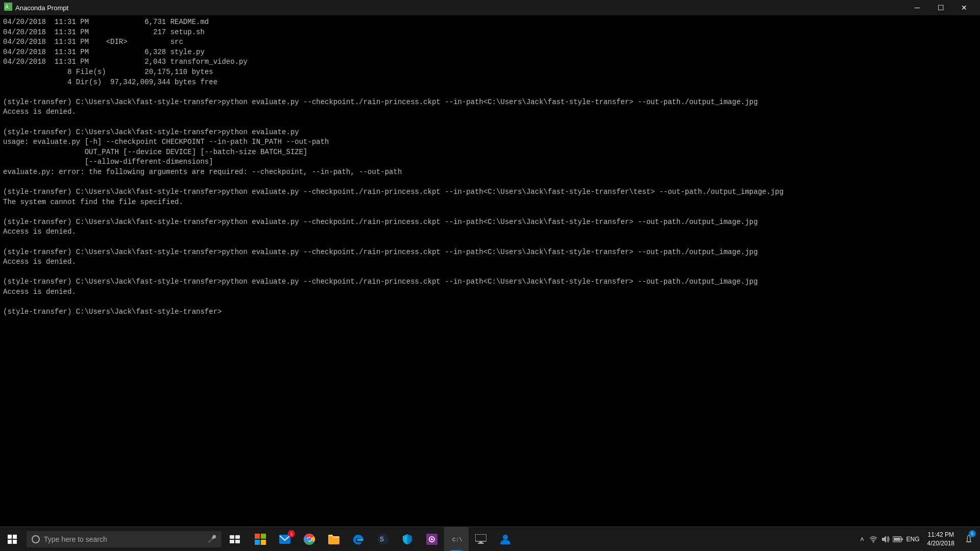  Describe the element at coordinates (334, 539) in the screenshot. I see `explorer-icon` at that location.